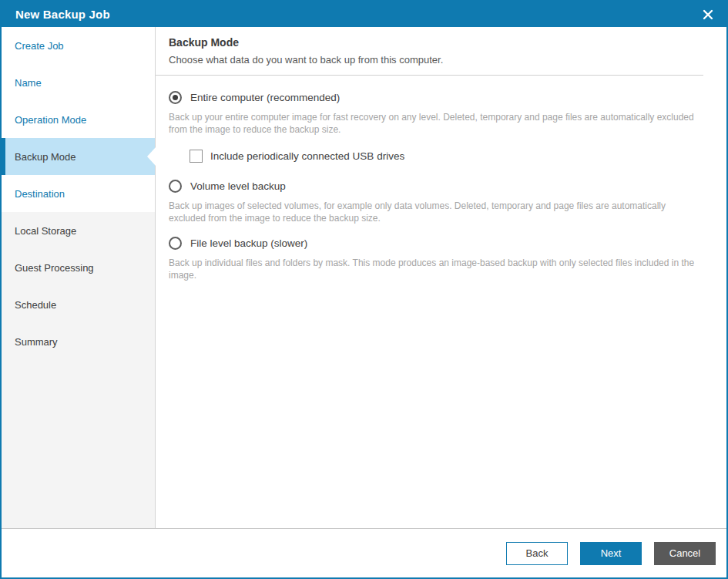 The image size is (728, 579). I want to click on option-entire-computer-group: Entire computer (recommended) Back up yo…, so click(432, 126).